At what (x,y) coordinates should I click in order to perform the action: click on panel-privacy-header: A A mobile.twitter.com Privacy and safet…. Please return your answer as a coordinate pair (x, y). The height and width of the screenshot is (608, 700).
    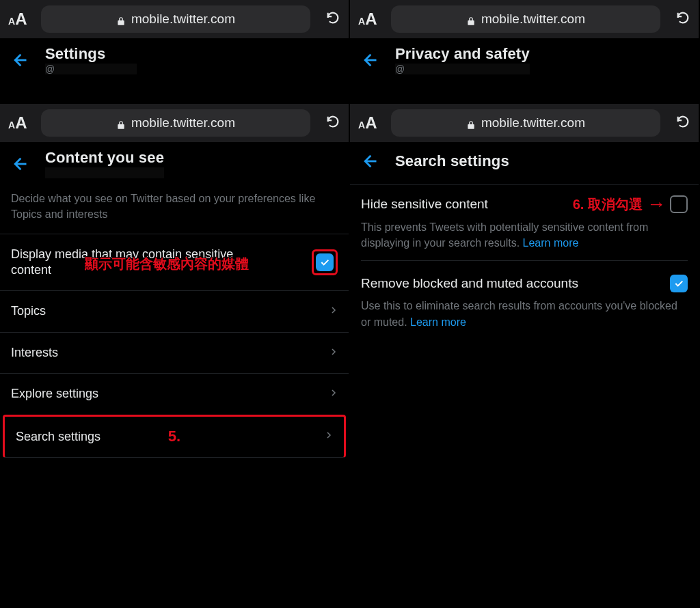
    Looking at the image, I should click on (524, 51).